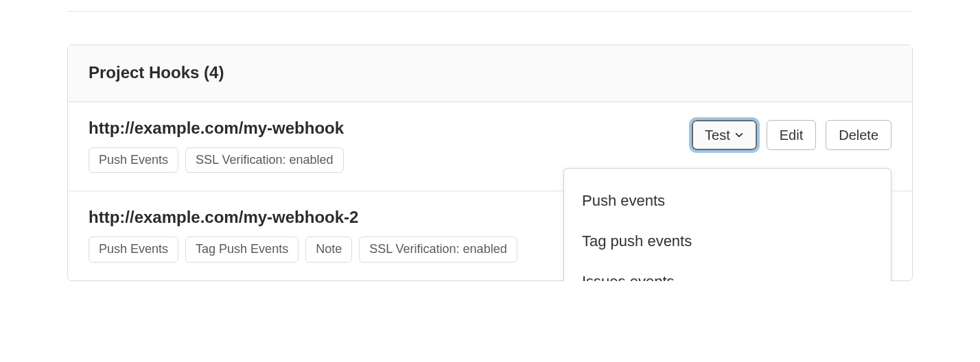  Describe the element at coordinates (859, 135) in the screenshot. I see `delete-button-label: Delete` at that location.